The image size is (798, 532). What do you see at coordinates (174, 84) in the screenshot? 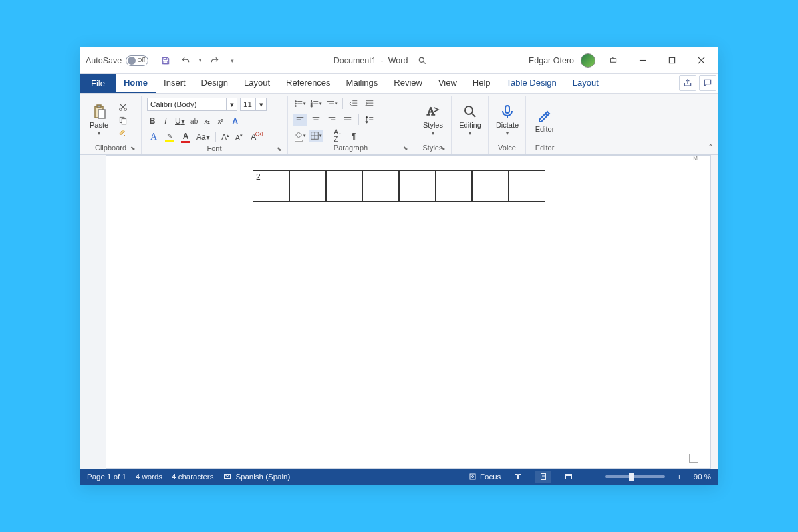
I see `tab-insert: Insert` at bounding box center [174, 84].